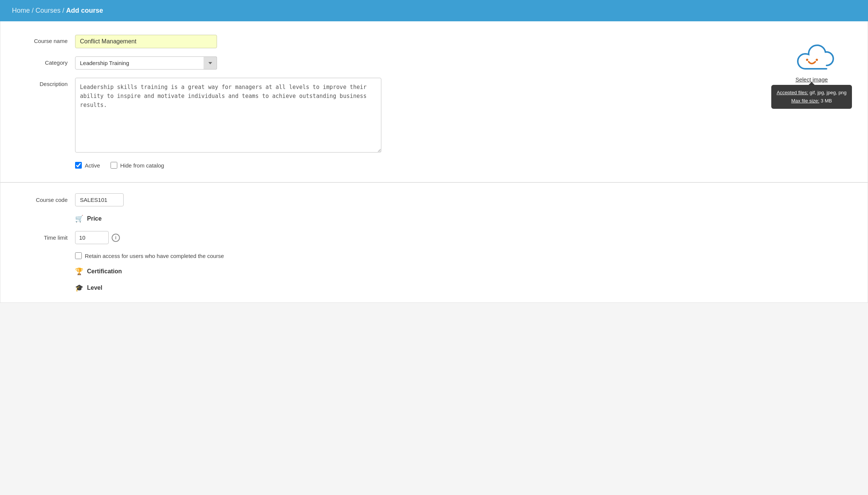 The width and height of the screenshot is (868, 495). What do you see at coordinates (45, 61) in the screenshot?
I see `category-label: Category` at bounding box center [45, 61].